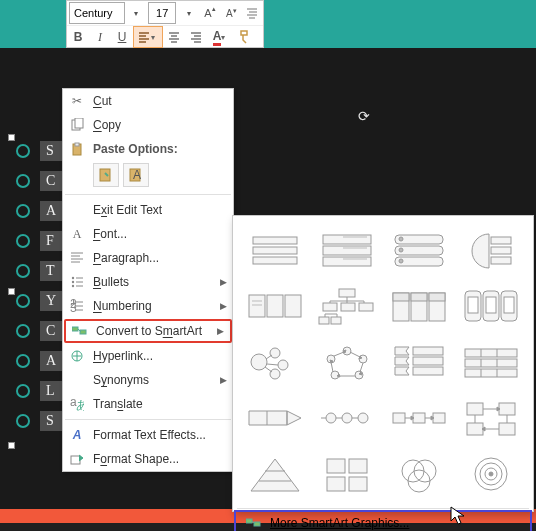  What do you see at coordinates (347, 306) in the screenshot?
I see `smartart-thumb-hierarchy` at bounding box center [347, 306].